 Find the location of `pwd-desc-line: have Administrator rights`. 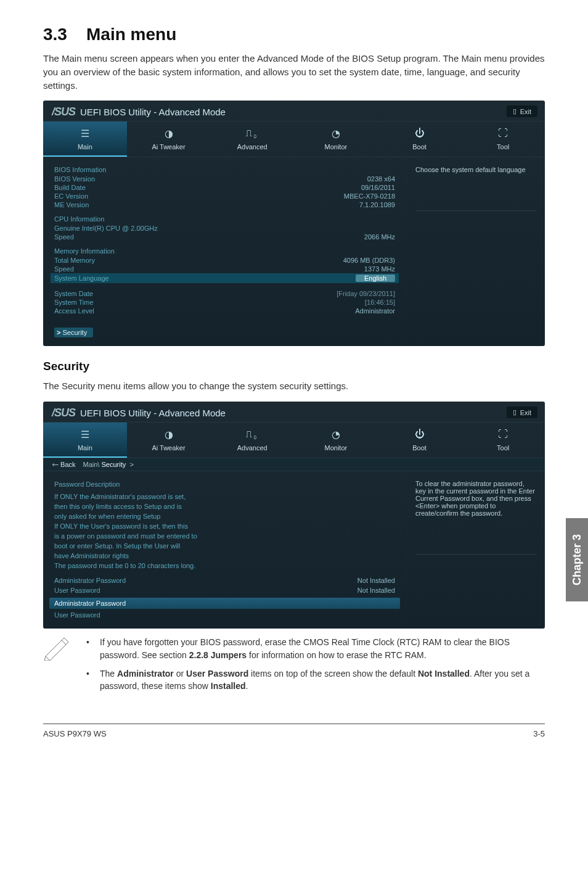

pwd-desc-line: have Administrator rights is located at coordinates (224, 556).